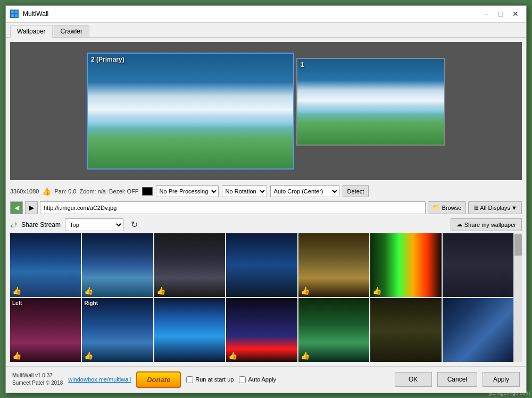 This screenshot has height=398, width=532. What do you see at coordinates (436, 207) in the screenshot?
I see `folder-icon: 📁` at bounding box center [436, 207].